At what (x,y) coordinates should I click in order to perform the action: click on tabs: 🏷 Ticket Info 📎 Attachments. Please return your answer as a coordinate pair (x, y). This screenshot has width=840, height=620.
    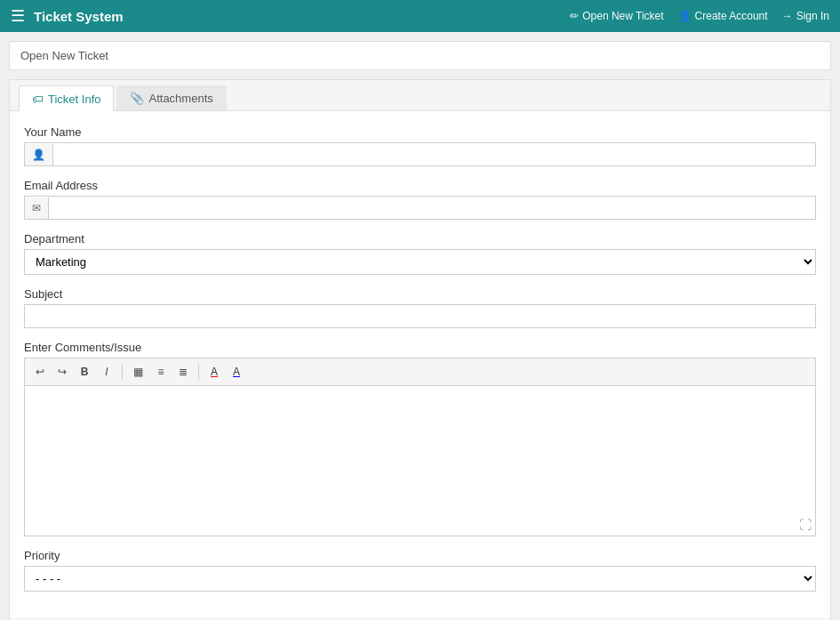
    Looking at the image, I should click on (420, 96).